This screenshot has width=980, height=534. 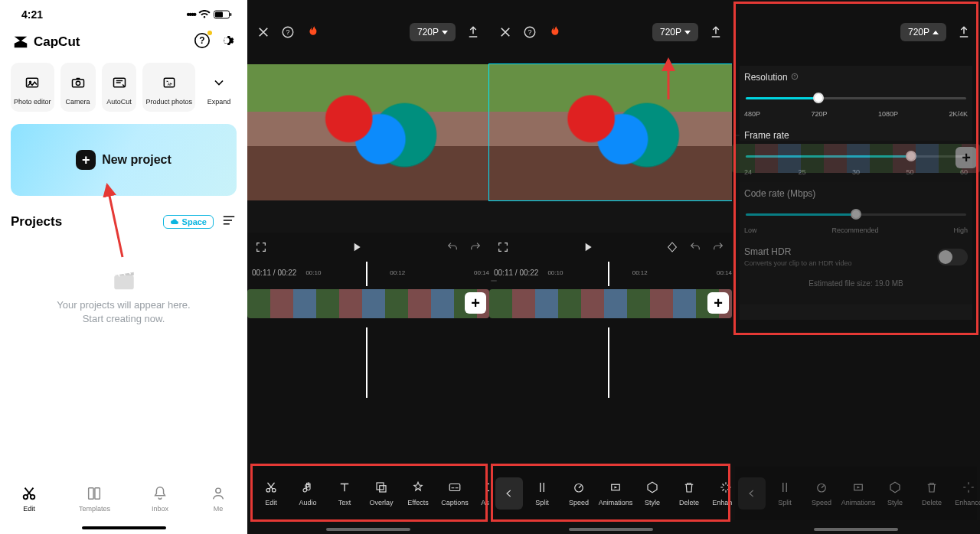 What do you see at coordinates (308, 493) in the screenshot?
I see `tool-audio: Audio` at bounding box center [308, 493].